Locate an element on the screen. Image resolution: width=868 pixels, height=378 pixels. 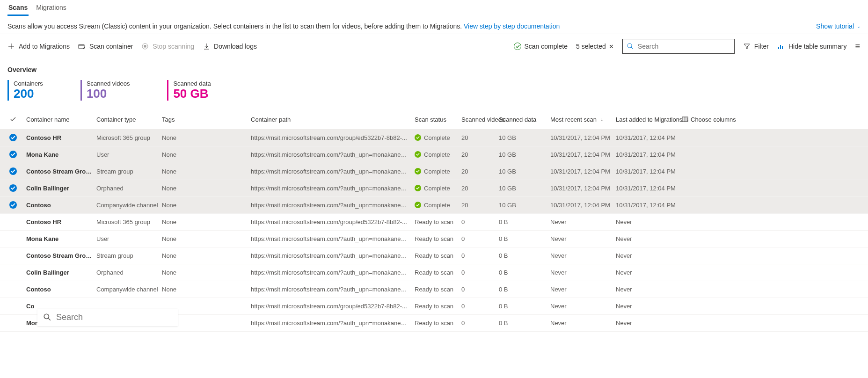
search-box is located at coordinates (678, 46).